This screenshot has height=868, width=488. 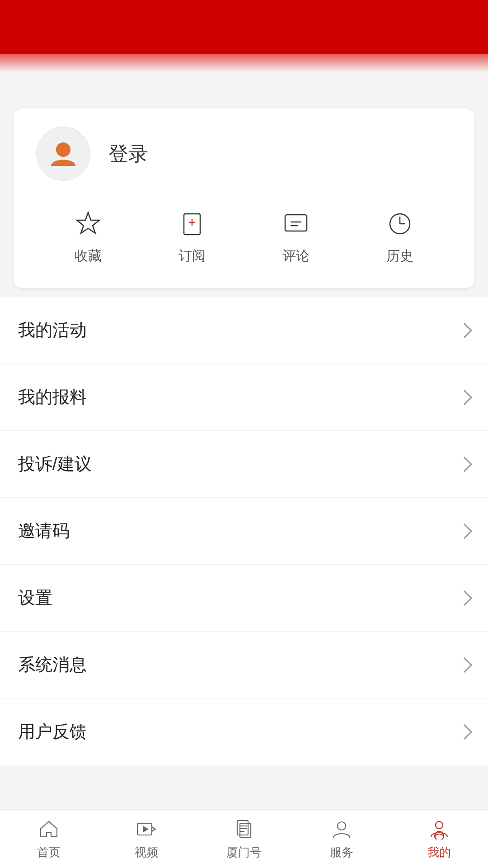 What do you see at coordinates (244, 829) in the screenshot?
I see `pages-icon` at bounding box center [244, 829].